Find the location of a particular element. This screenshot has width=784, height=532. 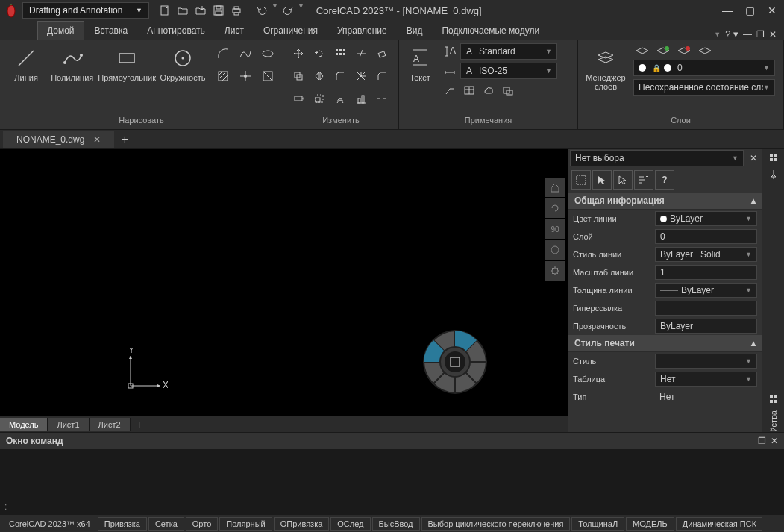

sb-snap: Привязка is located at coordinates (122, 524).